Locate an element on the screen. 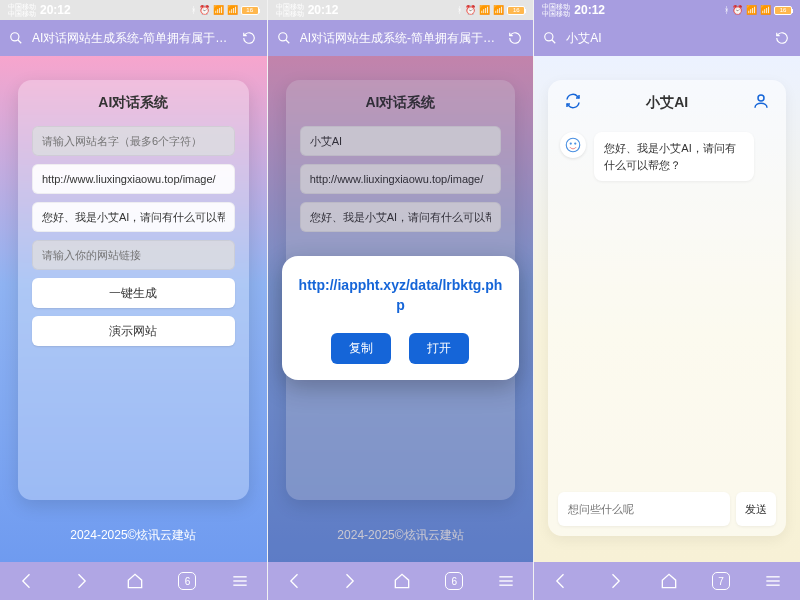 The image size is (800, 600). nav-tabs-button: 7 is located at coordinates (721, 581).